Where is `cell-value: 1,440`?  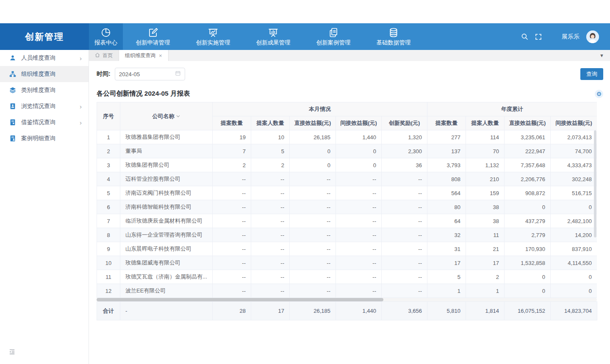 cell-value: 1,440 is located at coordinates (359, 137).